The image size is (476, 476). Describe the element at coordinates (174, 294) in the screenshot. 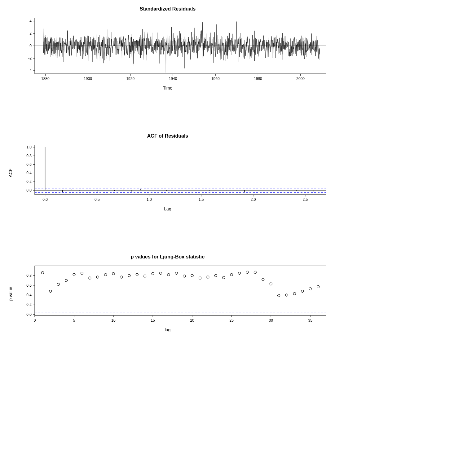

I see `ljungbox-plot: 0.00.20.40.60.805101520253035` at that location.